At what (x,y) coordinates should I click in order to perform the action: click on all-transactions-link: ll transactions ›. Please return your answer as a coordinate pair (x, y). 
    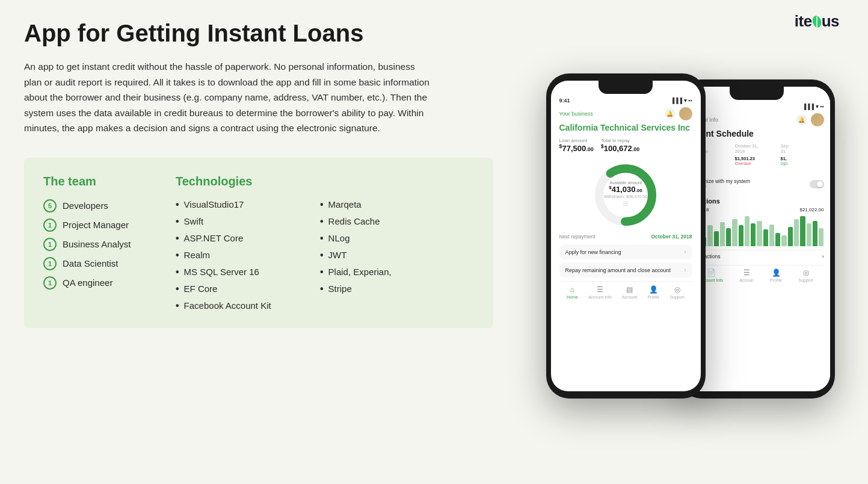
    Looking at the image, I should click on (757, 256).